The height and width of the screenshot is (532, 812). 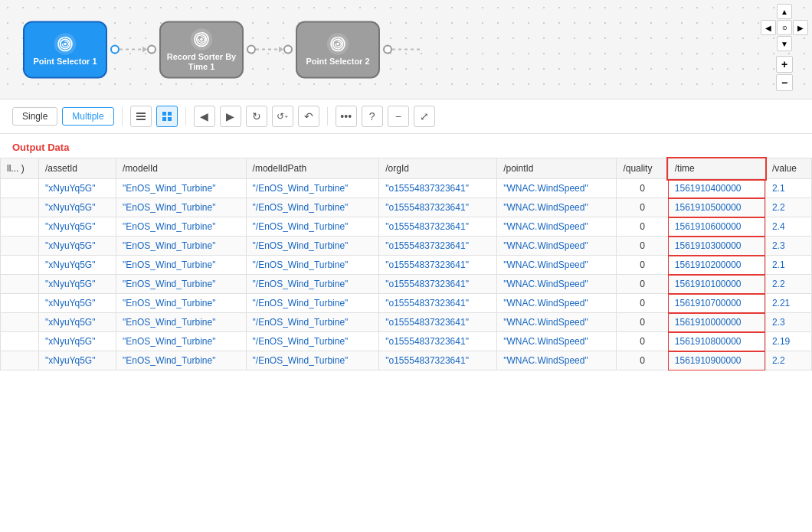 I want to click on cell-value: 2.4, so click(x=788, y=227).